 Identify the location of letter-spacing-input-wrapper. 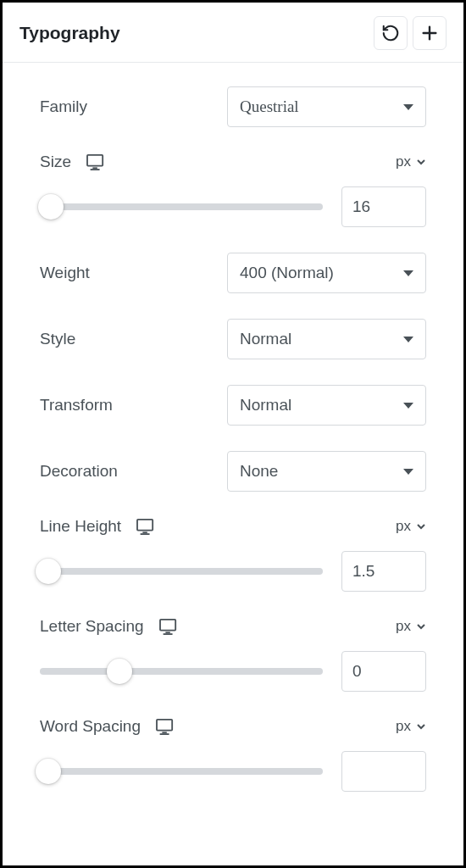
(384, 671).